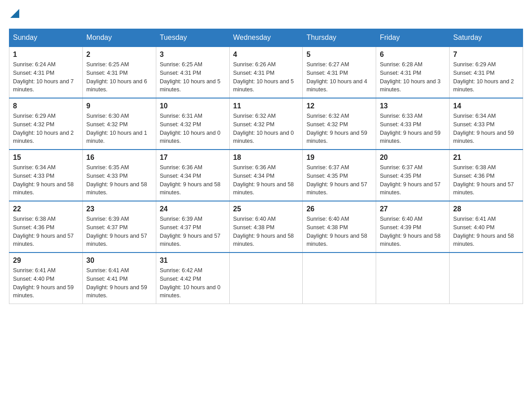 This screenshot has height=411, width=532. Describe the element at coordinates (486, 227) in the screenshot. I see `calendar-cell: 28Sunrise: 6:41 AMSunset: 4:40 PMDayligh…` at that location.